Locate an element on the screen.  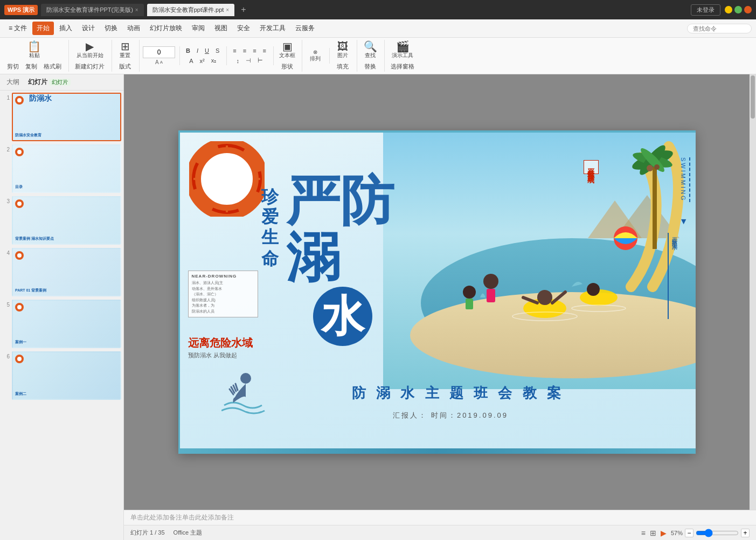
reset-button: ⊞ 重置 is located at coordinates (125, 50).